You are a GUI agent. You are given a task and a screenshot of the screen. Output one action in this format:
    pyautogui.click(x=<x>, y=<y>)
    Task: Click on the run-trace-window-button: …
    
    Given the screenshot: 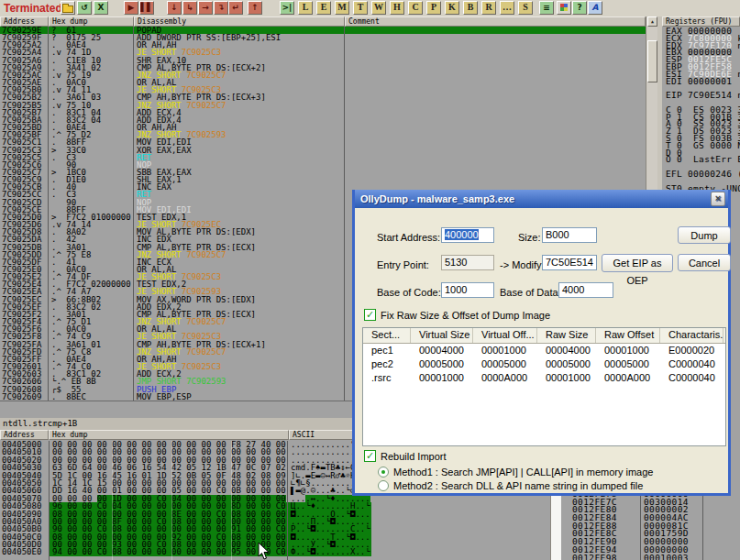 What is the action you would take?
    pyautogui.click(x=507, y=7)
    